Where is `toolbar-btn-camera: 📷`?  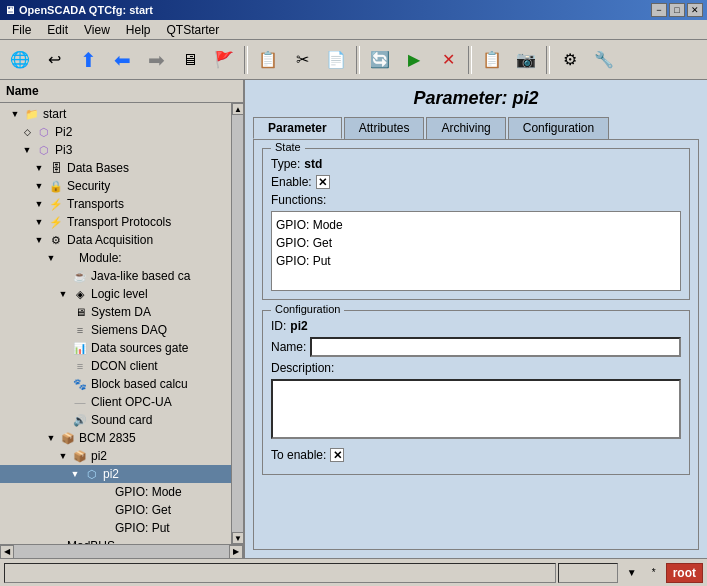 toolbar-btn-camera: 📷 is located at coordinates (526, 60).